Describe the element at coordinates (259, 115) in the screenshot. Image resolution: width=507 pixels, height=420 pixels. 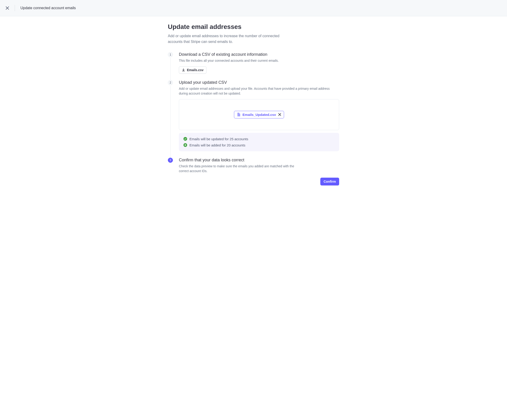
I see `uploaded-file-name: Emails_Updated.csv` at that location.